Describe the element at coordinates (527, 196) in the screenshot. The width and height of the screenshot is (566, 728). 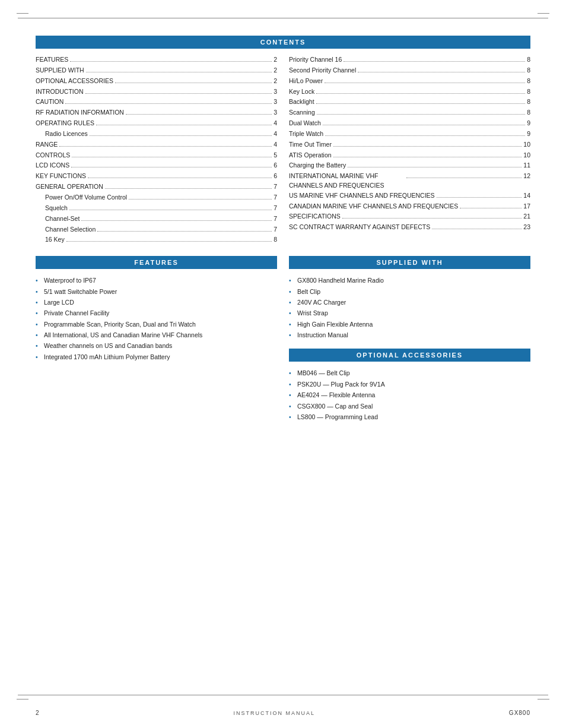
I see `toc-page: 14` at that location.